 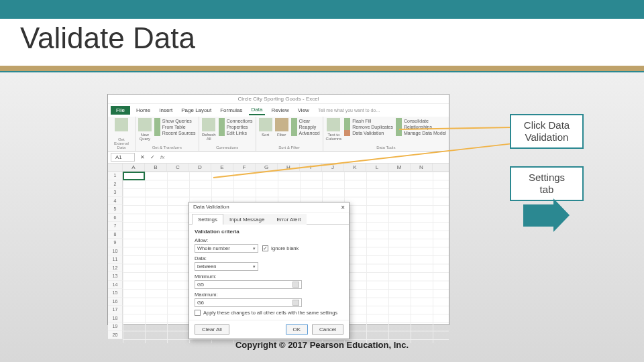 What do you see at coordinates (196, 110) in the screenshot?
I see `tab-pagelayout: Page Layout` at bounding box center [196, 110].